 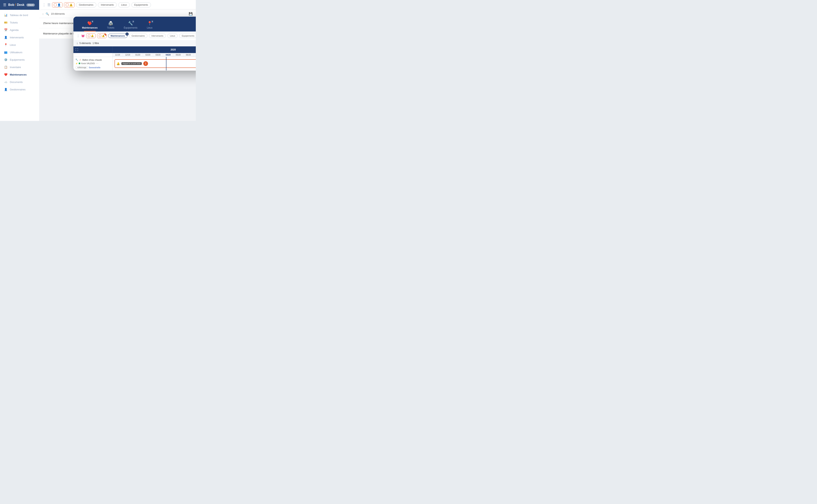 I want to click on sidebar-item-label: Maintenances, so click(x=18, y=75).